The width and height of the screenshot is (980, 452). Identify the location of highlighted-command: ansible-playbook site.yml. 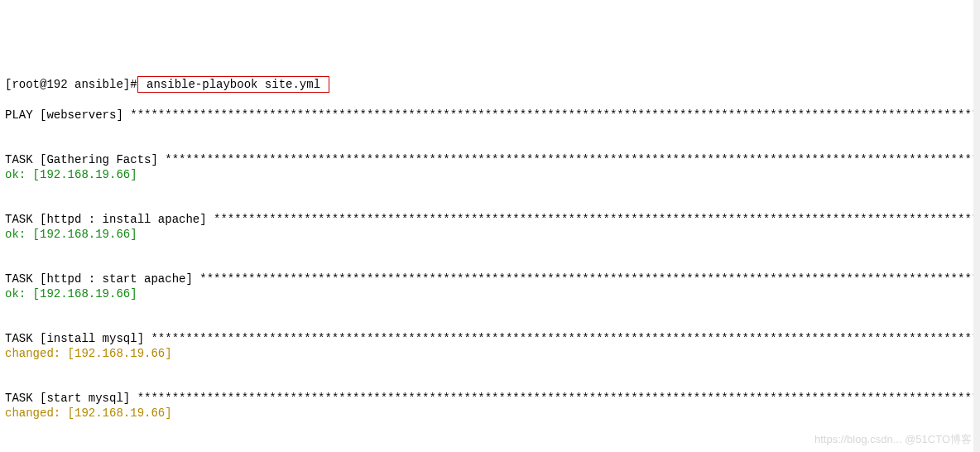
(233, 84).